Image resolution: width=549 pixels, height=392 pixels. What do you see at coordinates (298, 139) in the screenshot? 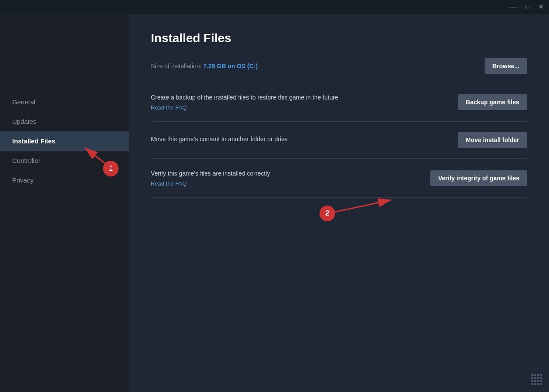
I see `move-description: Move this game's content to another fold…` at bounding box center [298, 139].